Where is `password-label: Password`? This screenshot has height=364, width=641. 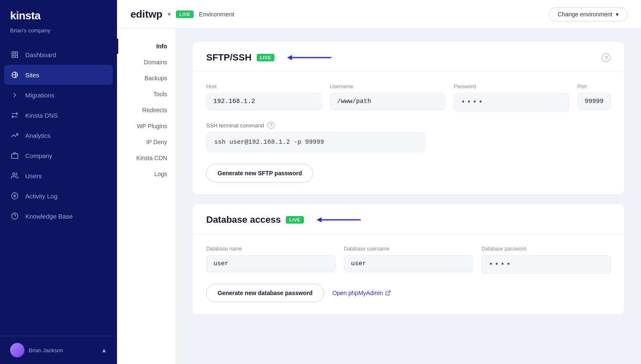
password-label: Password is located at coordinates (511, 87).